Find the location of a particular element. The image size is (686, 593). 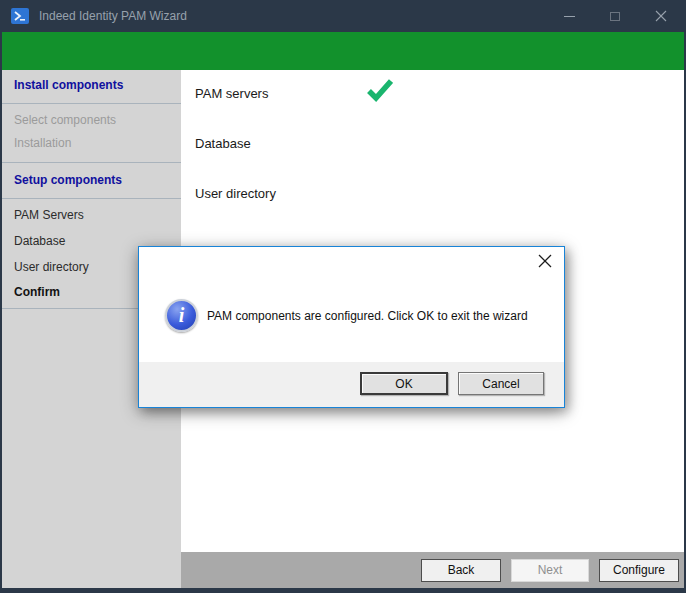

powershell-app-icon is located at coordinates (20, 16).